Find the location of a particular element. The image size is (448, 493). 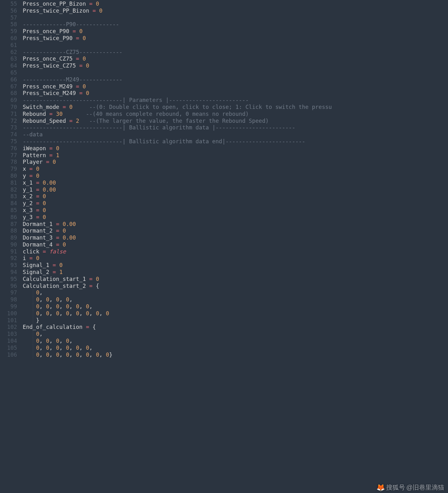

code-line: Press_twice_P90 = 0 is located at coordinates (235, 39).